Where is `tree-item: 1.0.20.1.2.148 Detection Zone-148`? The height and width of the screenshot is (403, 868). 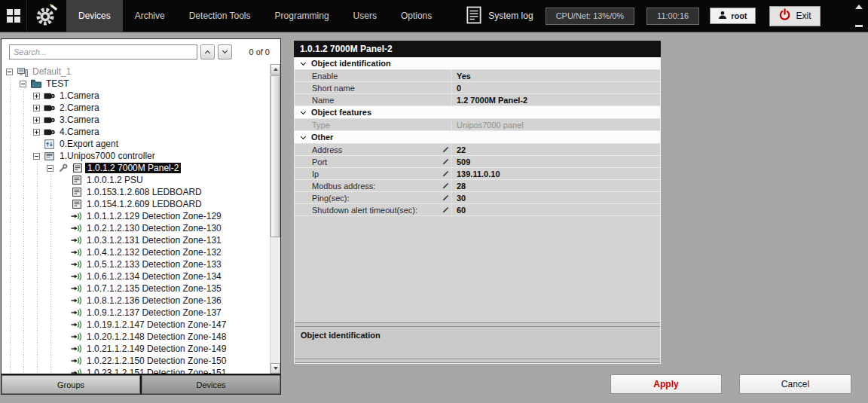
tree-item: 1.0.20.1.2.148 Detection Zone-148 is located at coordinates (137, 337).